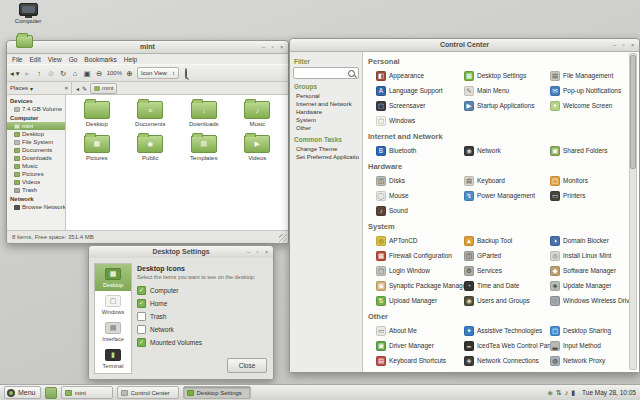 This screenshot has height=400, width=640. What do you see at coordinates (40, 88) in the screenshot?
I see `fm-sidebar-header: Places ▾ ×` at bounding box center [40, 88].